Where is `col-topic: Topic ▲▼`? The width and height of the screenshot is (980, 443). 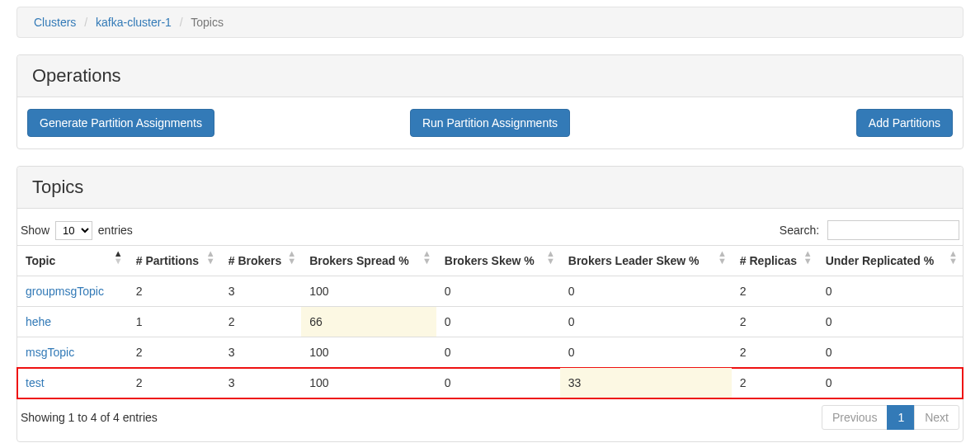
col-topic: Topic ▲▼ is located at coordinates (73, 261).